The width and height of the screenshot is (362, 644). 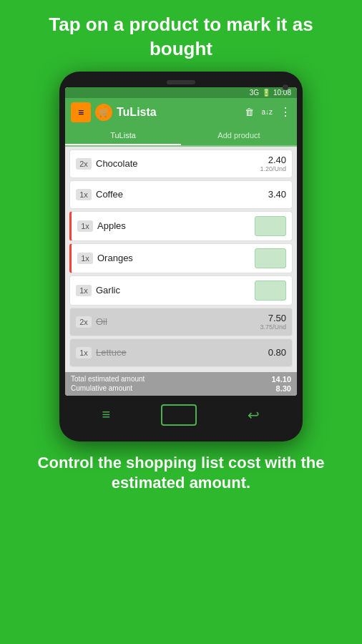 I want to click on app-logo: 🛒, so click(x=104, y=112).